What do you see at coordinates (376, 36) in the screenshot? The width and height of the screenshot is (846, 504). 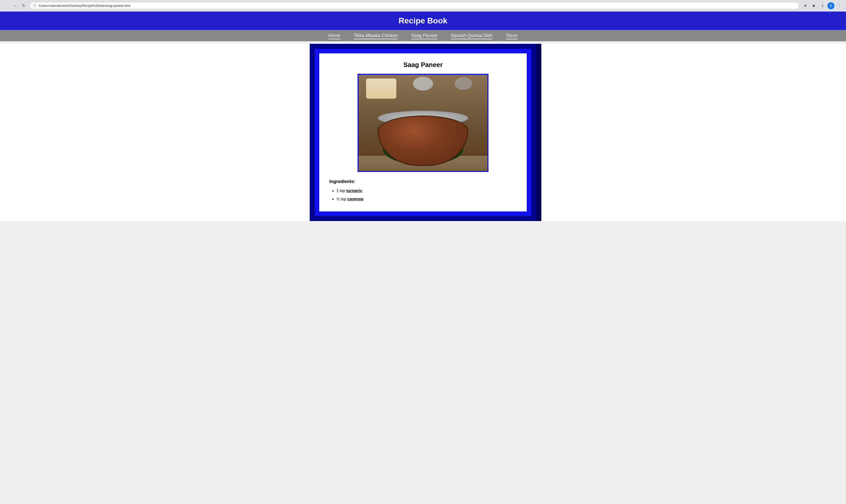 I see `nav-tikka: Tikka Masala Chicken` at bounding box center [376, 36].